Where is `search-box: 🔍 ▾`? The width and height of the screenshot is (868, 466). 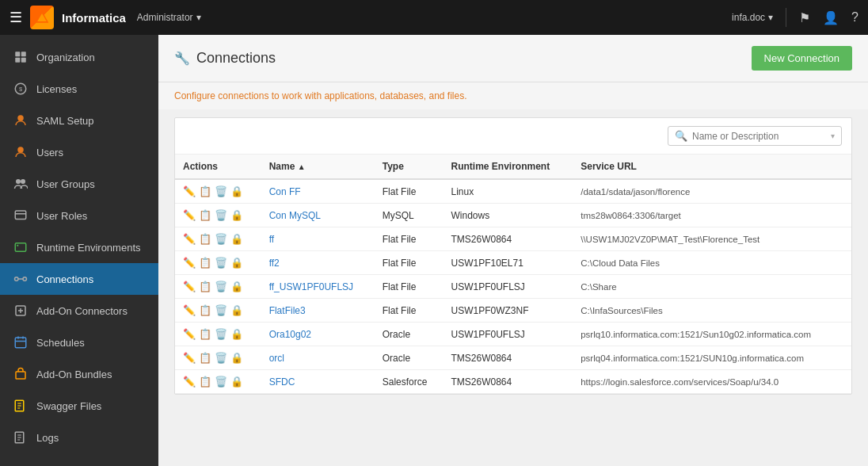
search-box: 🔍 ▾ is located at coordinates (755, 136).